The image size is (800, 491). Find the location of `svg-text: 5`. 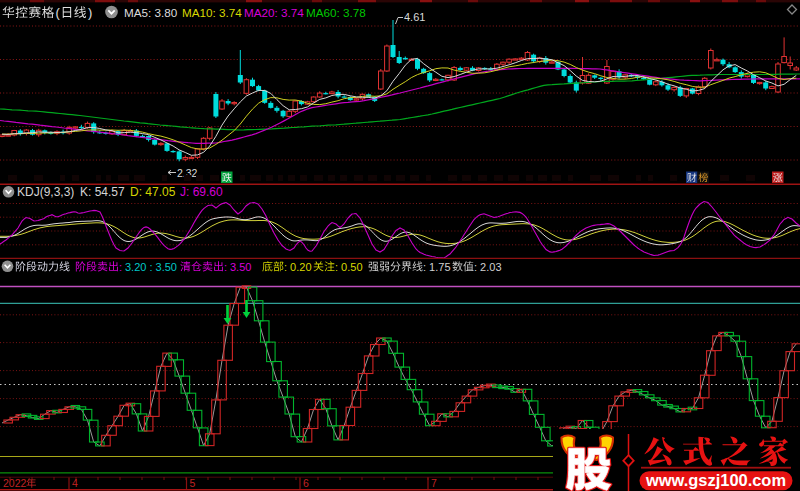

svg-text: 5 is located at coordinates (193, 483).